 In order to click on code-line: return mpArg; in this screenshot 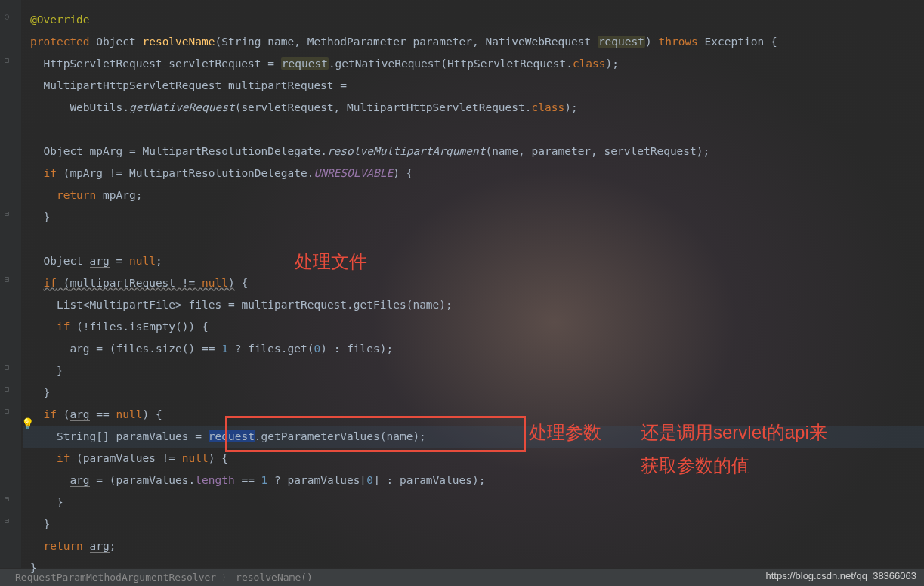, I will do `click(473, 195)`.